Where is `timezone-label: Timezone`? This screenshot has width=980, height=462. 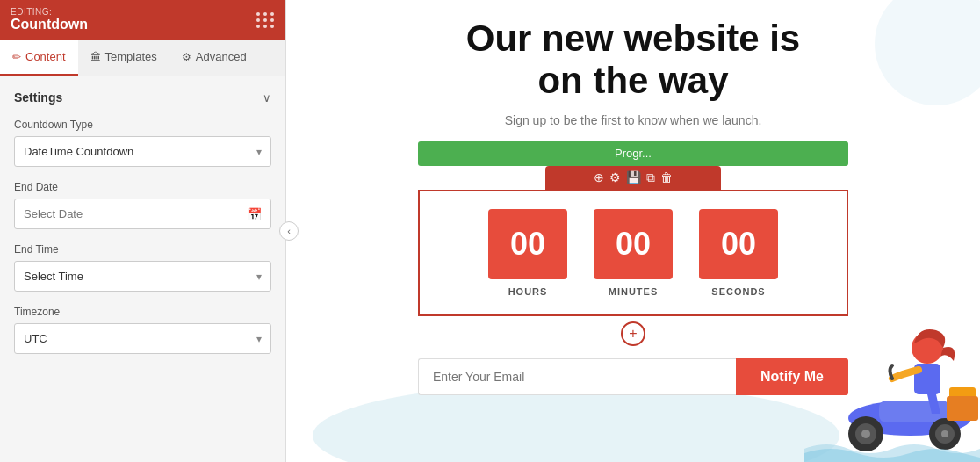 timezone-label: Timezone is located at coordinates (142, 312).